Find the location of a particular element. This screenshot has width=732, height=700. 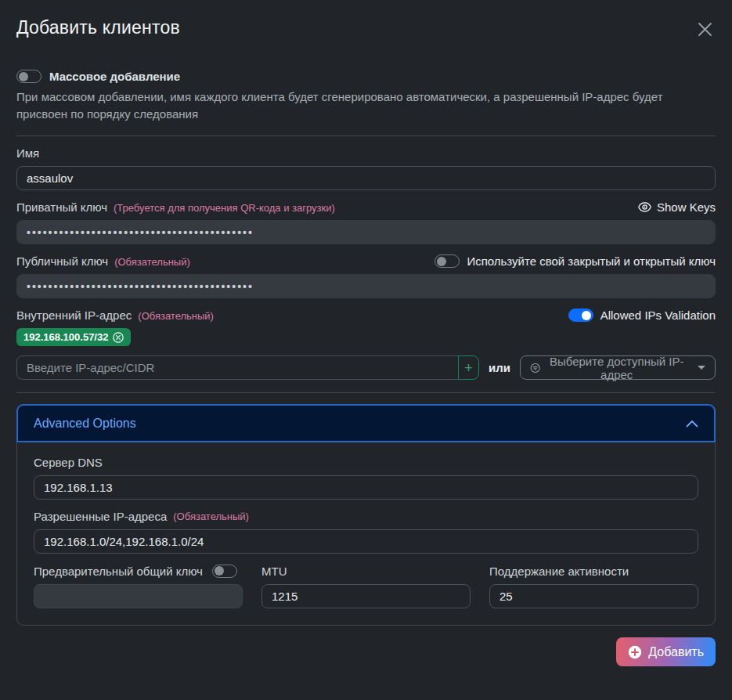

allowed-ips-validation-label: Allowed IPs Validation is located at coordinates (658, 315).